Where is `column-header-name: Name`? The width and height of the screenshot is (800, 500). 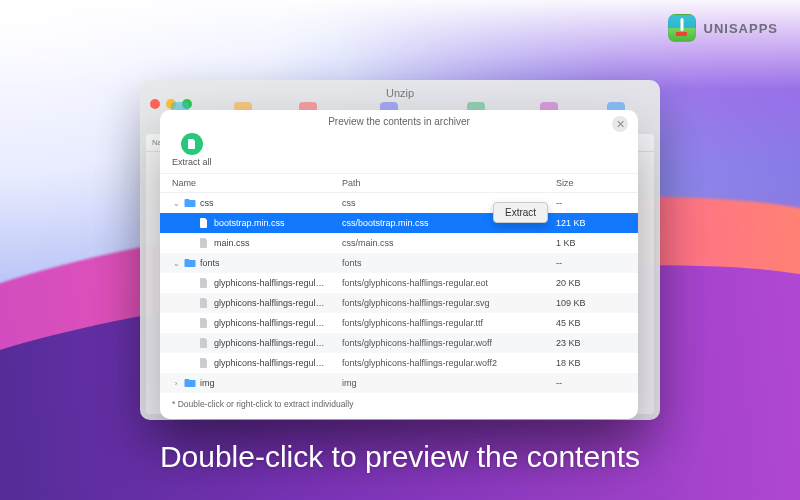 column-header-name: Name is located at coordinates (257, 183).